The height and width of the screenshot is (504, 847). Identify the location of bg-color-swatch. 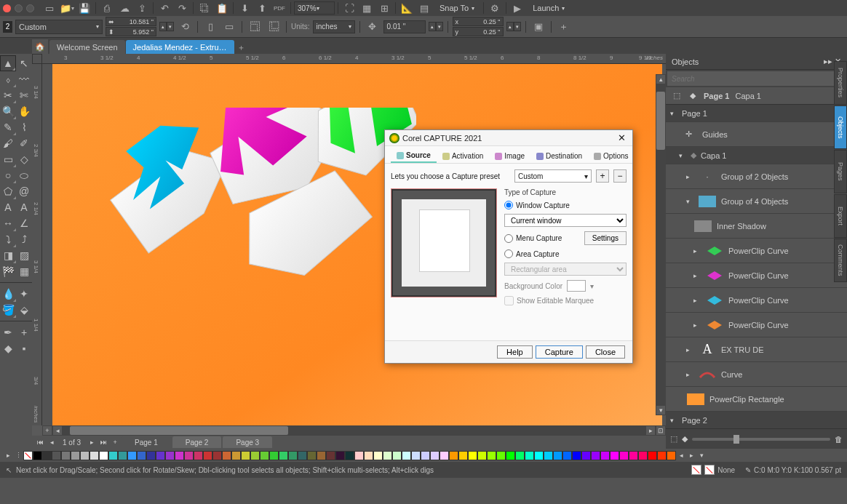
(576, 286).